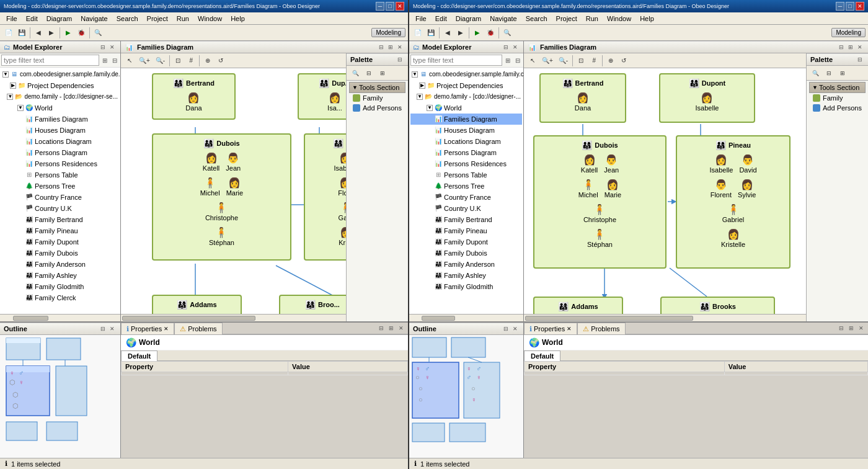 The width and height of the screenshot is (868, 469). I want to click on right-menu-diagram: Diagram, so click(469, 19).